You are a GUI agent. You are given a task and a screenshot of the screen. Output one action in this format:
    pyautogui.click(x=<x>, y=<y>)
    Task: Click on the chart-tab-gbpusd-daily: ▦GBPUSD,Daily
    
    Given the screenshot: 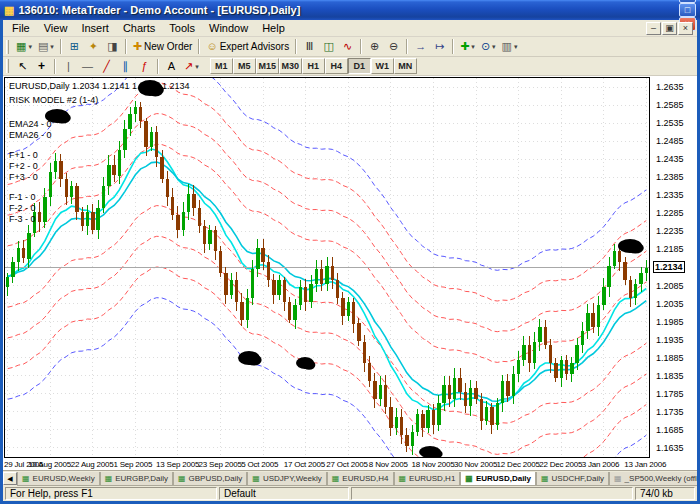 What is the action you would take?
    pyautogui.click(x=210, y=479)
    